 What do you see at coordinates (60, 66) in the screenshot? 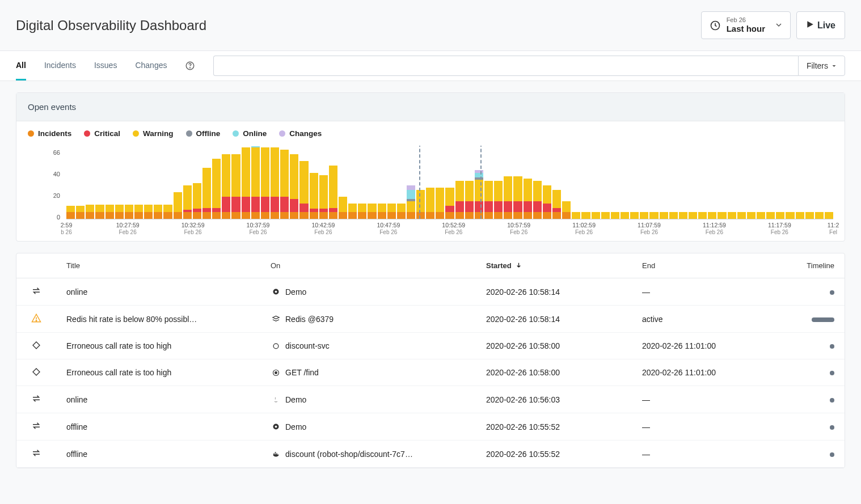
I see `tab-incidents: Incidents` at bounding box center [60, 66].